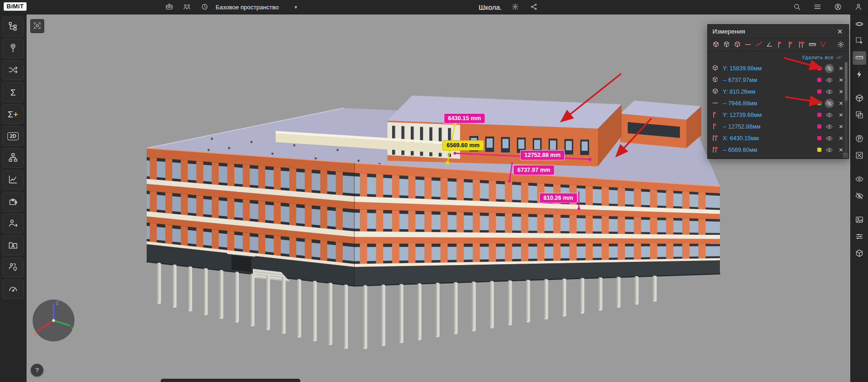  I want to click on measurement-tools, so click(778, 45).